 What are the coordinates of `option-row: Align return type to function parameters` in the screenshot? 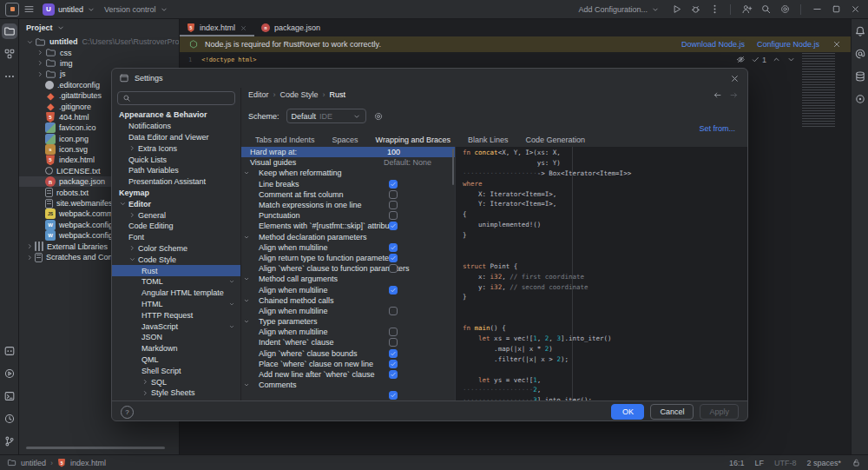 It's located at (348, 258).